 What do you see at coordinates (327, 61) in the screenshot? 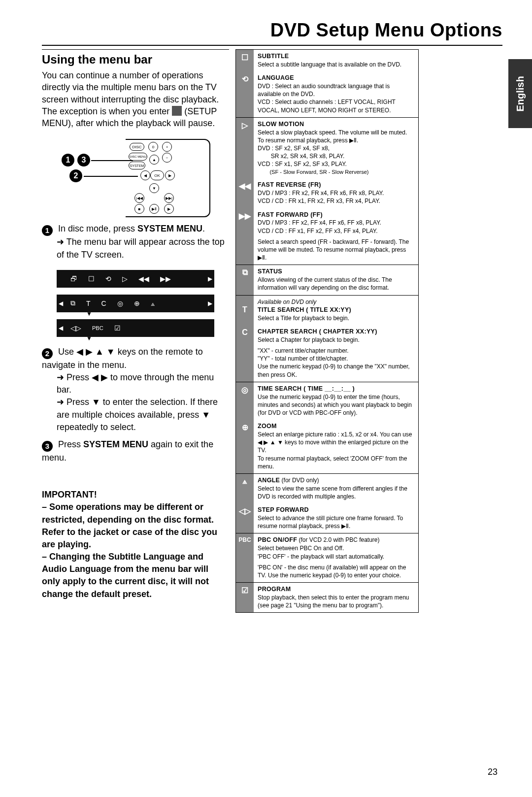
I see `ref-subtitle: ☐ SUBTITLE Select a subtitle language th…` at bounding box center [327, 61].